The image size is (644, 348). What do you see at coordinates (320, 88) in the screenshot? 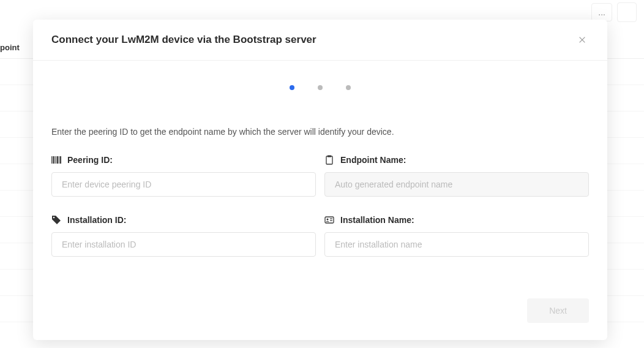
I see `step-indicators` at bounding box center [320, 88].